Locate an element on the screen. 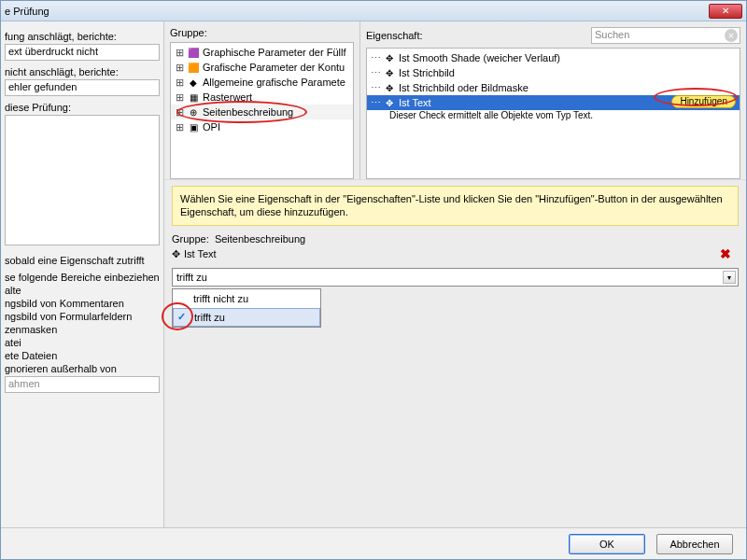  hint-box: Wählen Sie eine Eigenschaft in der "Eige… is located at coordinates (456, 205).